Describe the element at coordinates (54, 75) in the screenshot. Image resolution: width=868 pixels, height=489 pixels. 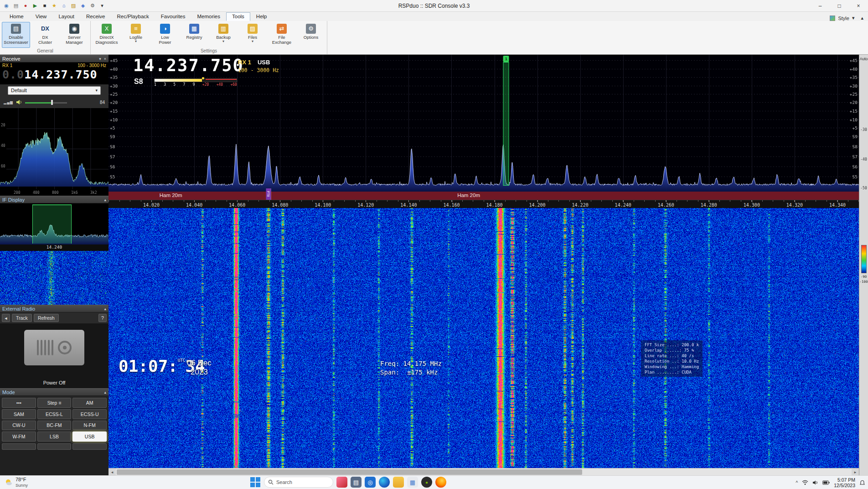
I see `tuned-frequency: 0.014.237.750` at that location.